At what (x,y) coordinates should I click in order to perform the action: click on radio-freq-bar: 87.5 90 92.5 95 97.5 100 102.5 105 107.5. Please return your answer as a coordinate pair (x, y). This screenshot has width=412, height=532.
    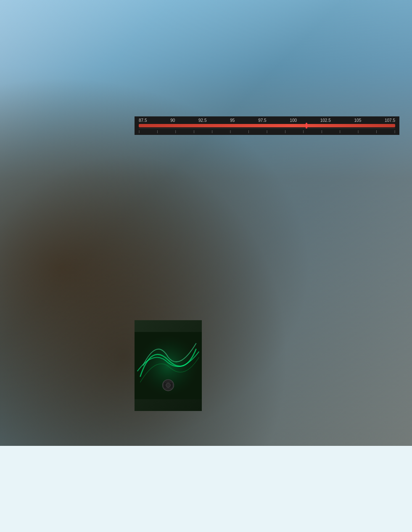
    Looking at the image, I should click on (267, 126).